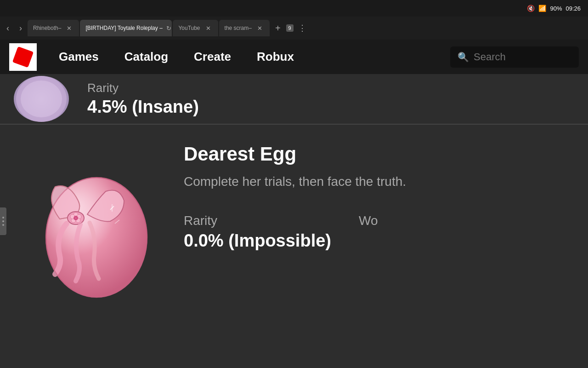  I want to click on rarity-stat-label: Rarity, so click(257, 221).